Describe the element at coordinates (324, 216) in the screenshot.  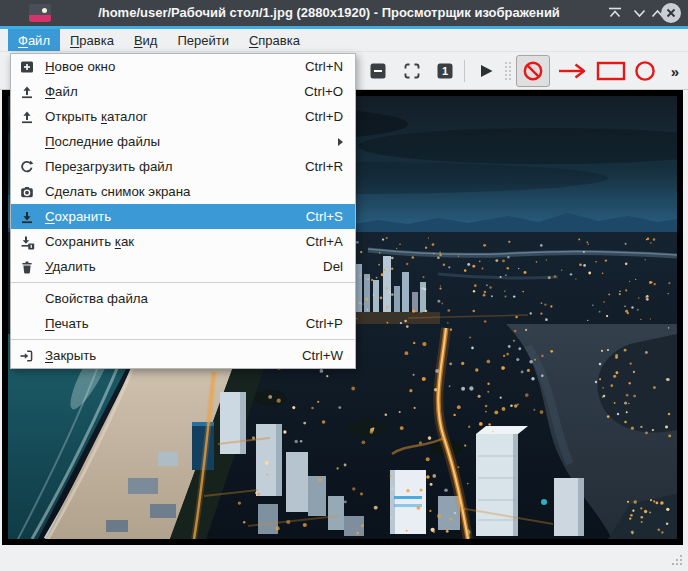
I see `shortcut-label: Ctrl+S` at that location.